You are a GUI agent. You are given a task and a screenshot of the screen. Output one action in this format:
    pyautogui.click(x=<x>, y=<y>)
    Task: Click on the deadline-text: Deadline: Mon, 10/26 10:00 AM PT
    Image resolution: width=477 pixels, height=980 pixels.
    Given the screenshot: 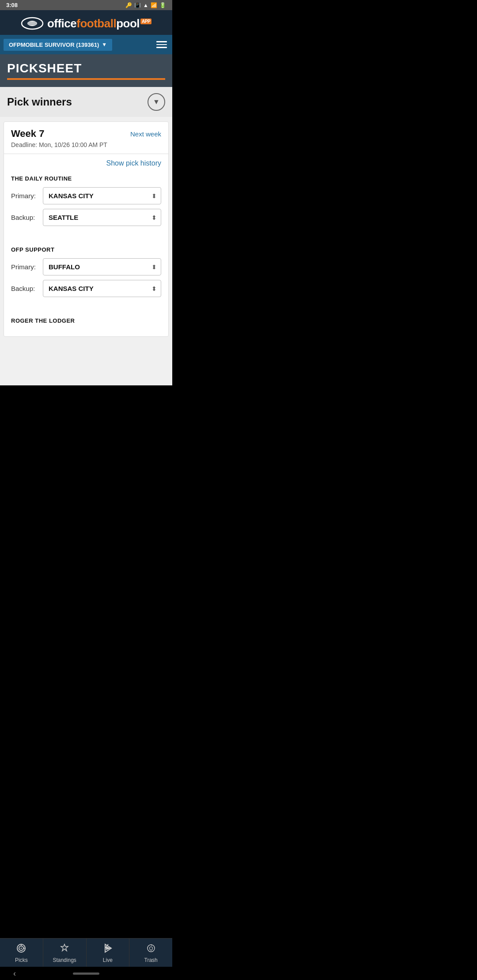 What is the action you would take?
    pyautogui.click(x=86, y=145)
    